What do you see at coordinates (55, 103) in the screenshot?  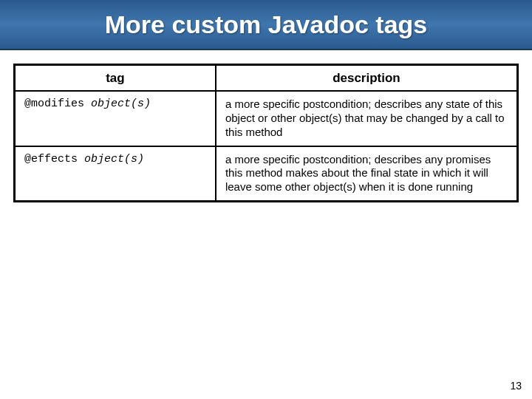 I see `tag-name: @modifies` at bounding box center [55, 103].